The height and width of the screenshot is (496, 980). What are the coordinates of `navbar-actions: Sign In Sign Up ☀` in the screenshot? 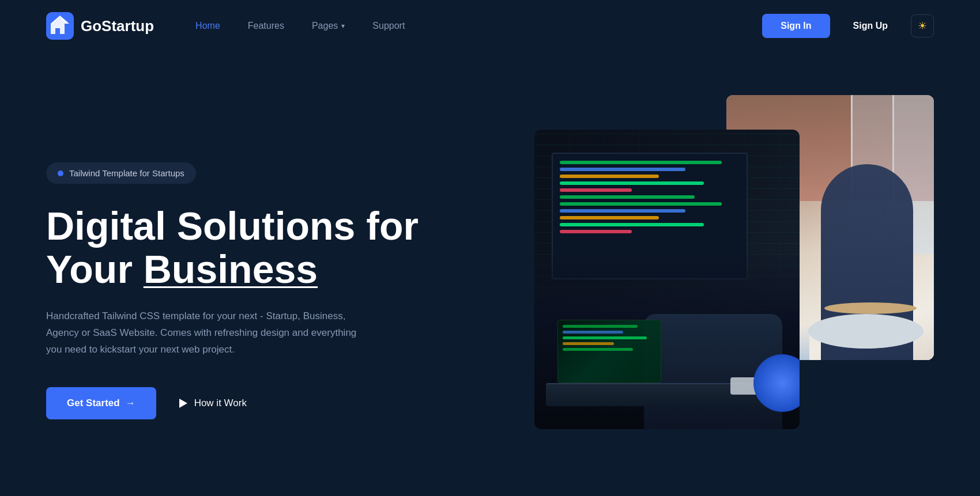 It's located at (848, 26).